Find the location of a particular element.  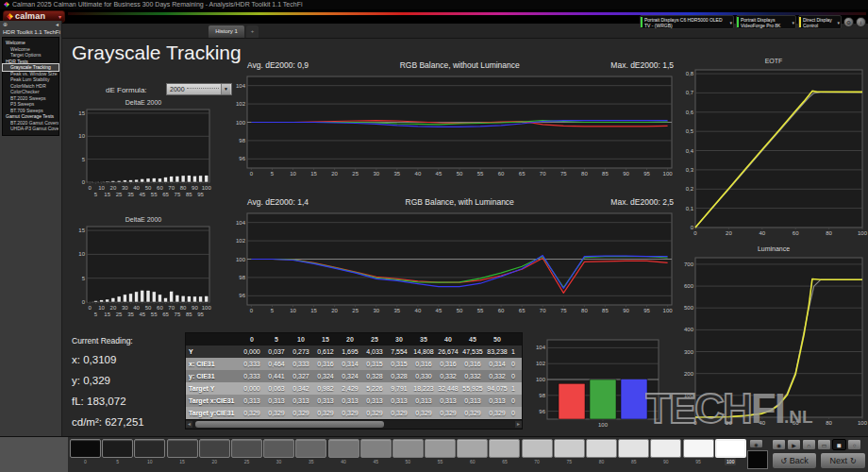

table-row-y: Y0,0000,0370,2730,6121,6954,0337,55414,8… is located at coordinates (354, 351).